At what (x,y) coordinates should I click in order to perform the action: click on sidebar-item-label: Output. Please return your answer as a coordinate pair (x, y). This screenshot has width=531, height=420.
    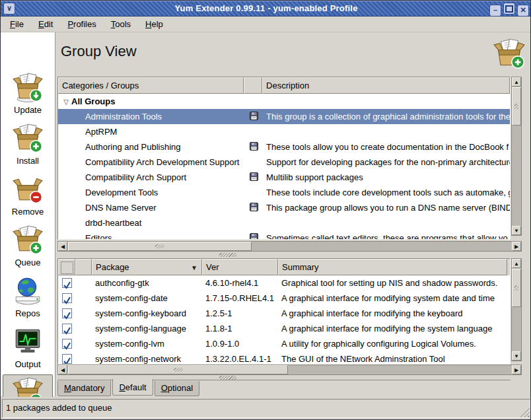
    Looking at the image, I should click on (28, 365).